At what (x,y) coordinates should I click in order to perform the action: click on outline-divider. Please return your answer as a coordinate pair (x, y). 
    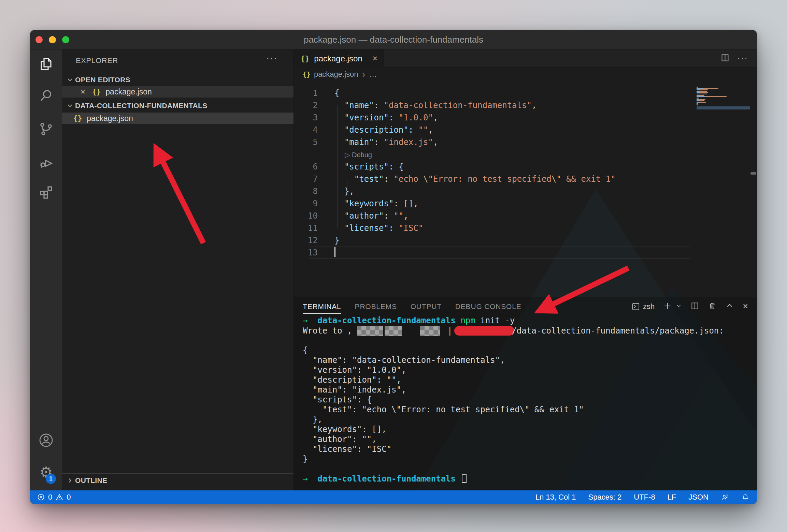
    Looking at the image, I should click on (178, 473).